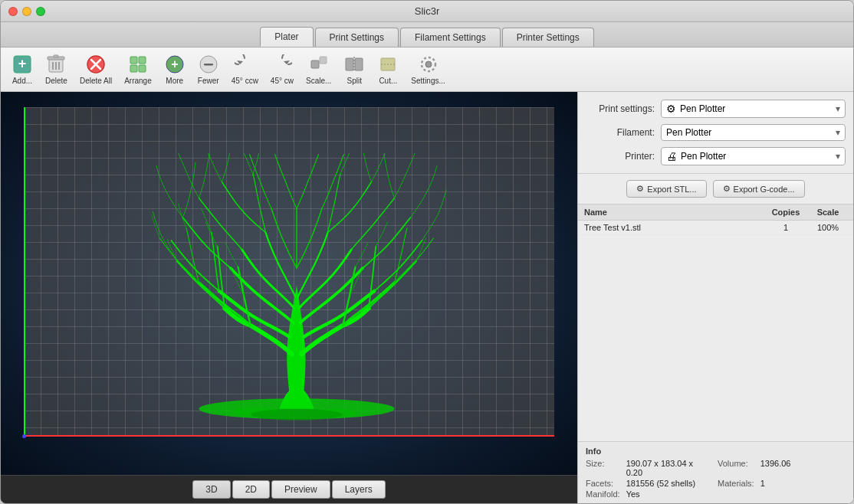  What do you see at coordinates (668, 494) in the screenshot?
I see `manifold-value: Yes` at bounding box center [668, 494].